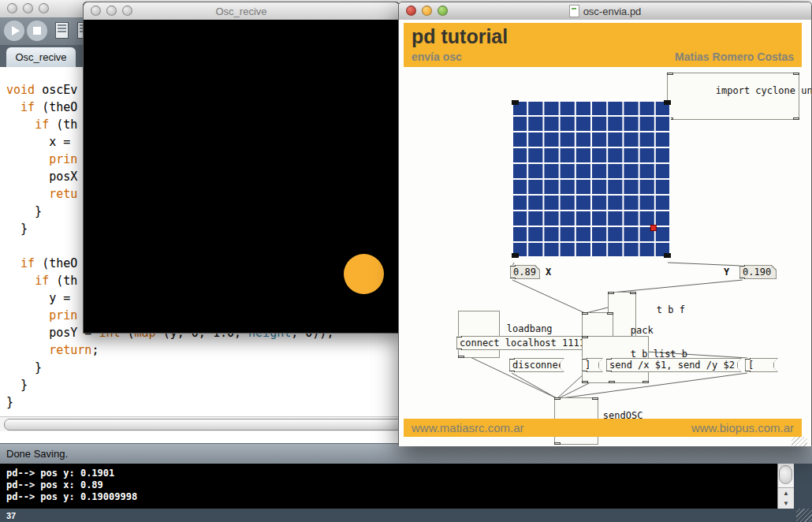 This screenshot has height=522, width=812. Describe the element at coordinates (14, 31) in the screenshot. I see `run-button` at that location.